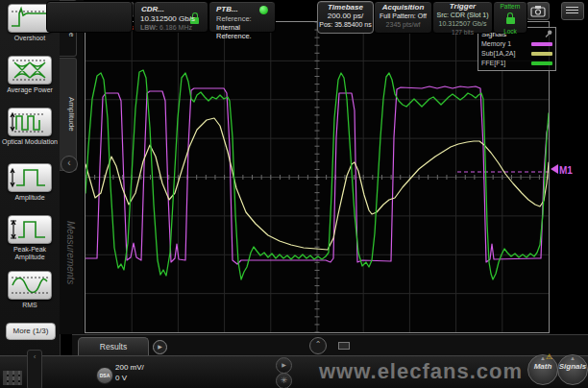 This screenshot has height=388, width=588. What do you see at coordinates (346, 25) in the screenshot?
I see `timebase-position: Pos: 35.85400 ns` at bounding box center [346, 25].